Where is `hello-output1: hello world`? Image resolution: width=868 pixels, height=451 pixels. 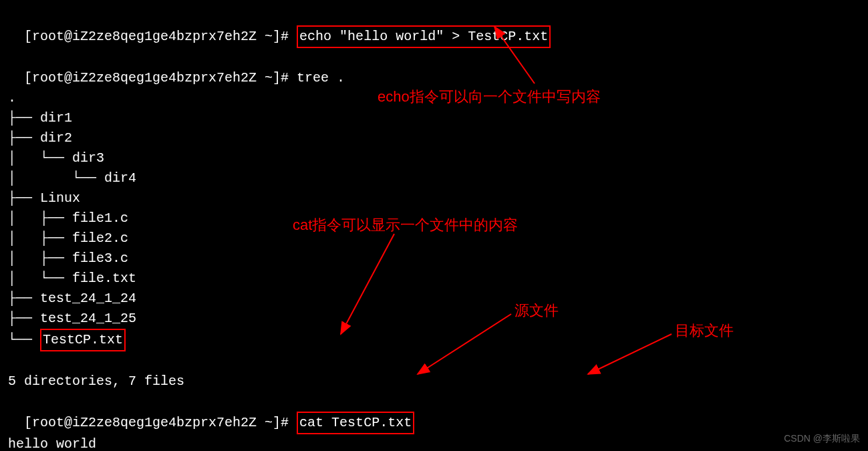 hello-output1: hello world is located at coordinates (52, 444).